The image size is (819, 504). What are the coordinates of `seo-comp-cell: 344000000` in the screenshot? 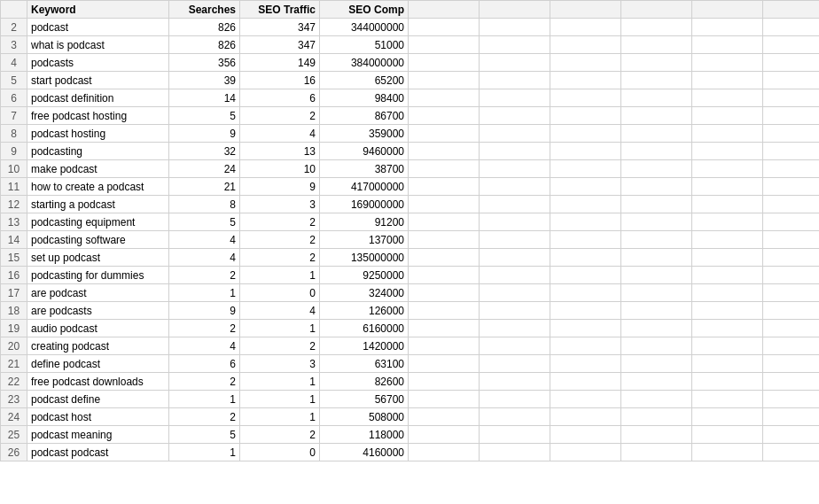 It's located at (364, 27).